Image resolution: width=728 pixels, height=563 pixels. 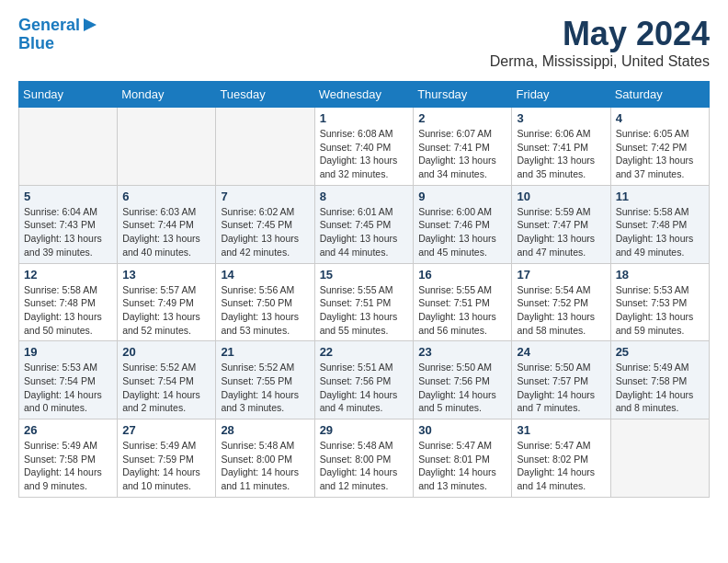 What do you see at coordinates (364, 224) in the screenshot?
I see `calendar-day: 8Sunrise: 6:01 AMSunset: 7:45 PMDaylight…` at bounding box center [364, 224].